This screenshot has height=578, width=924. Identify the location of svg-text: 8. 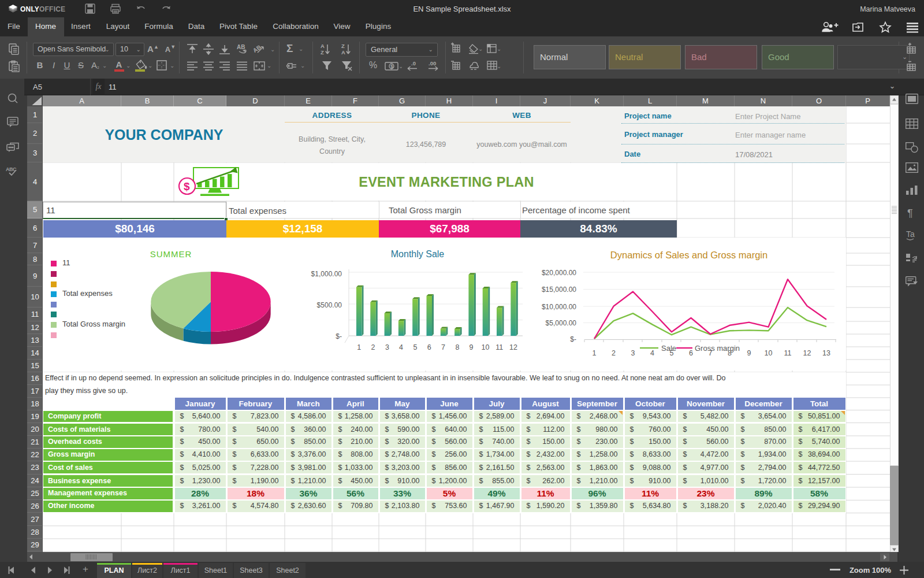
(457, 347).